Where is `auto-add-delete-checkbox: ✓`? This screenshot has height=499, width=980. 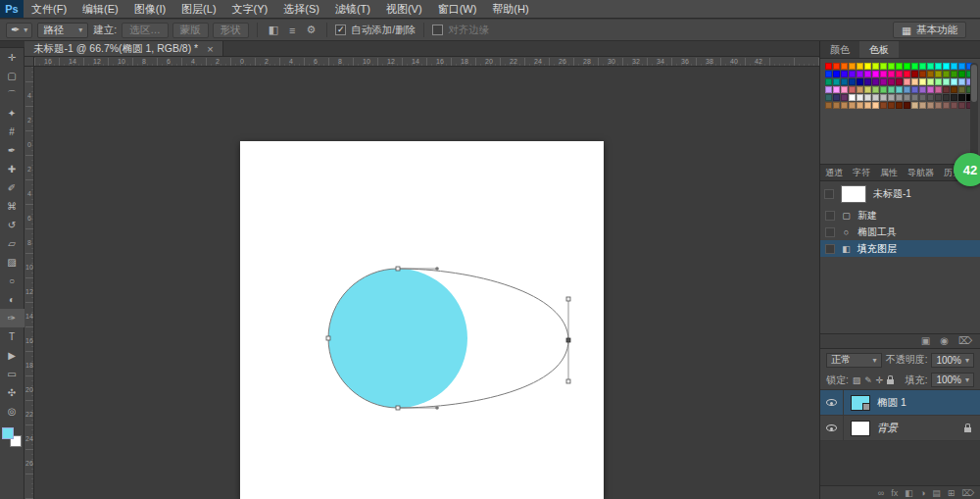
auto-add-delete-checkbox: ✓ is located at coordinates (341, 29).